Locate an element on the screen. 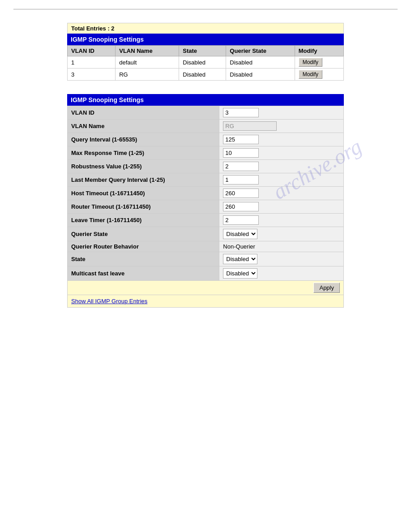 This screenshot has width=411, height=532. settings-label-4: Robustness Value (1-255) is located at coordinates (143, 167).